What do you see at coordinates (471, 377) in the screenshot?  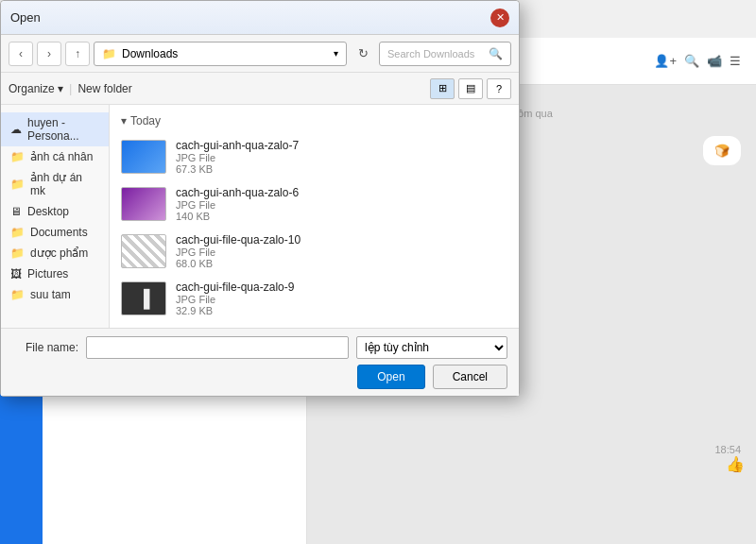 I see `cancel-button: Cancel` at bounding box center [471, 377].